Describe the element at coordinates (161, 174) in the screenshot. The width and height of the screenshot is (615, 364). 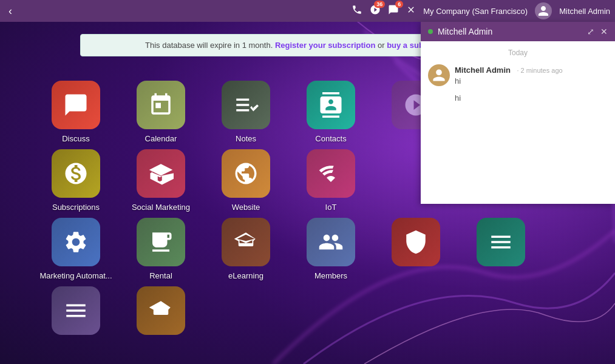
I see `social-marketing-icon` at that location.